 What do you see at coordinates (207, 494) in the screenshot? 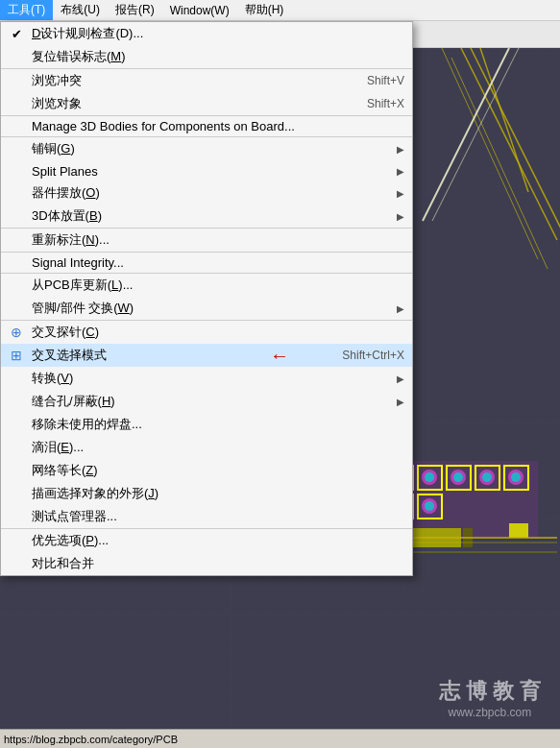
I see `menu-item-sketch-selection: 描画选择对象的外形(J)` at bounding box center [207, 494].